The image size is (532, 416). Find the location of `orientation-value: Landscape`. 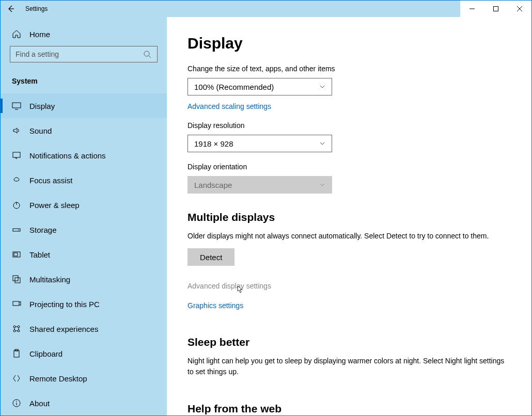

orientation-value: Landscape is located at coordinates (213, 185).